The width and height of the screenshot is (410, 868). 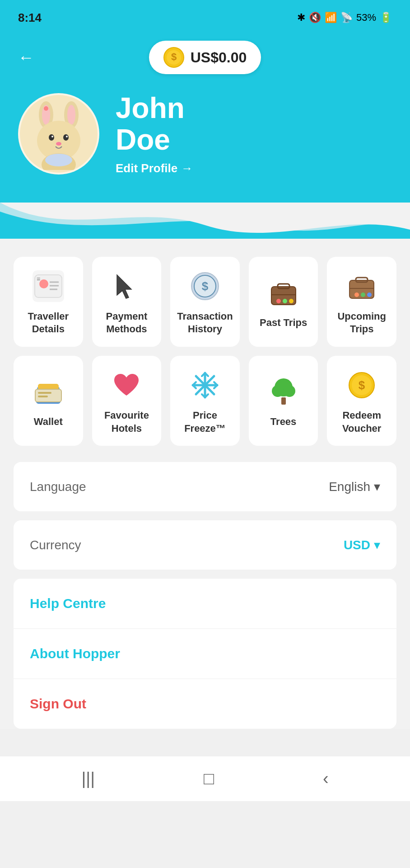 What do you see at coordinates (48, 323) in the screenshot?
I see `traveller-details-label: Traveller Details` at bounding box center [48, 323].